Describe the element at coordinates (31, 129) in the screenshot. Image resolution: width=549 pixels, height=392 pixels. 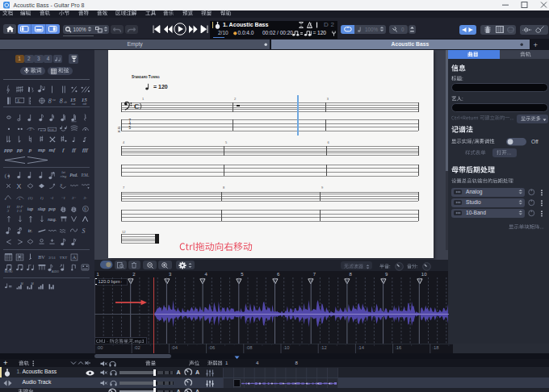
I see `svg-text: 3` at that location.